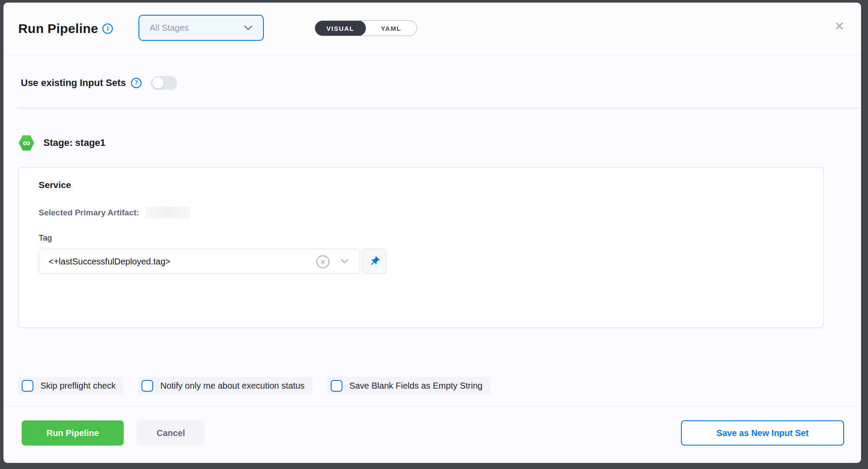 The height and width of the screenshot is (469, 868). I want to click on checkbox-save-blank-fields, so click(337, 386).